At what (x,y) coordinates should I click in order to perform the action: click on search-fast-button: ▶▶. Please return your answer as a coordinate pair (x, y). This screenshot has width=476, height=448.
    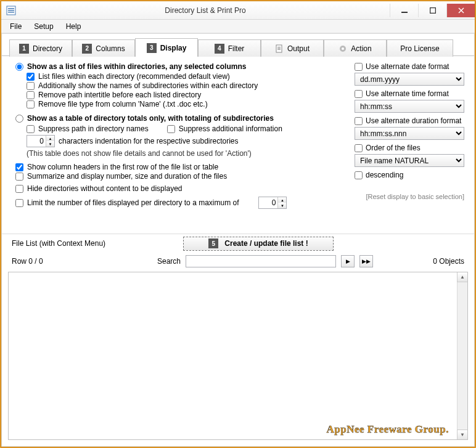
    Looking at the image, I should click on (366, 261).